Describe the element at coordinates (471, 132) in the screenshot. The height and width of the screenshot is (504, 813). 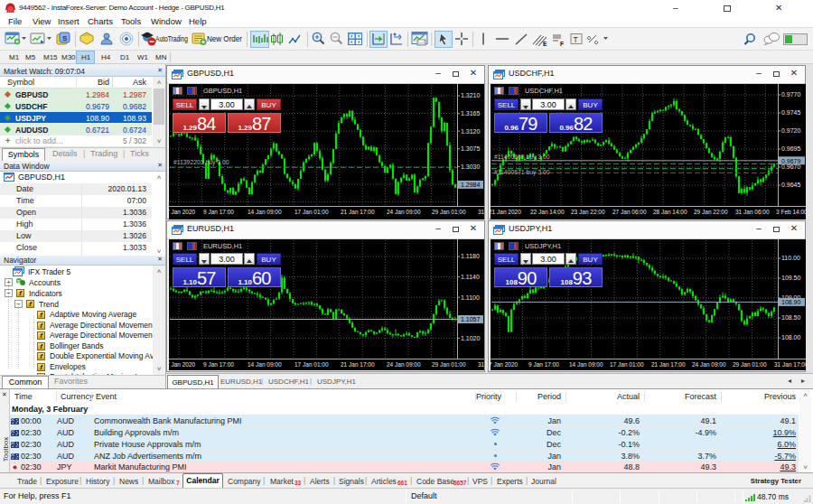
I see `svg-text: 1.3120` at that location.